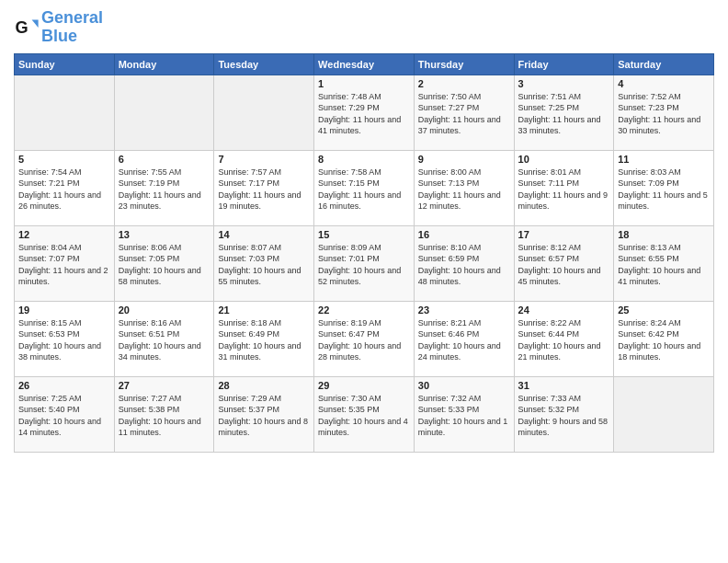  I want to click on day-number: 3, so click(564, 84).